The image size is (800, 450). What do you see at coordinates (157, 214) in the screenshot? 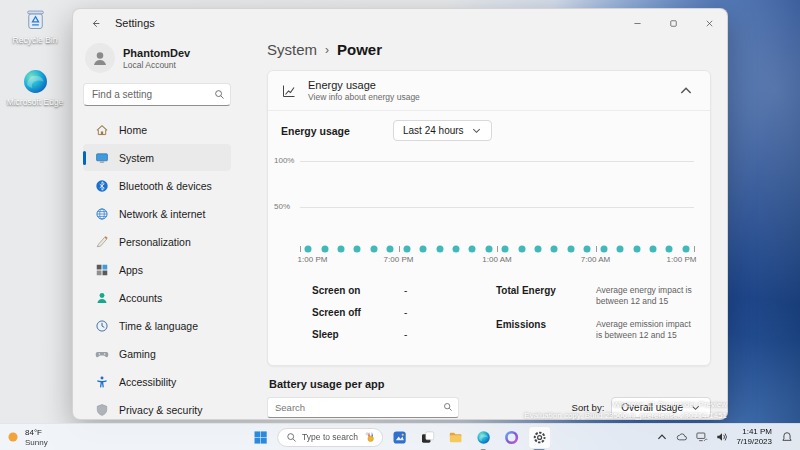
I see `sidebar-item-network-internet: Network & internet` at bounding box center [157, 214].